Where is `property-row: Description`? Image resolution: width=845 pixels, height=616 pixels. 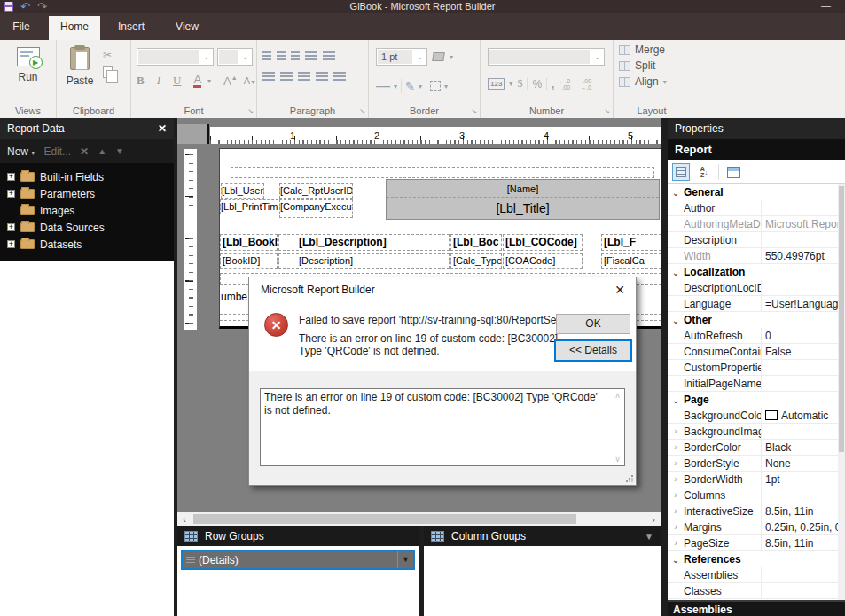 property-row: Description is located at coordinates (756, 240).